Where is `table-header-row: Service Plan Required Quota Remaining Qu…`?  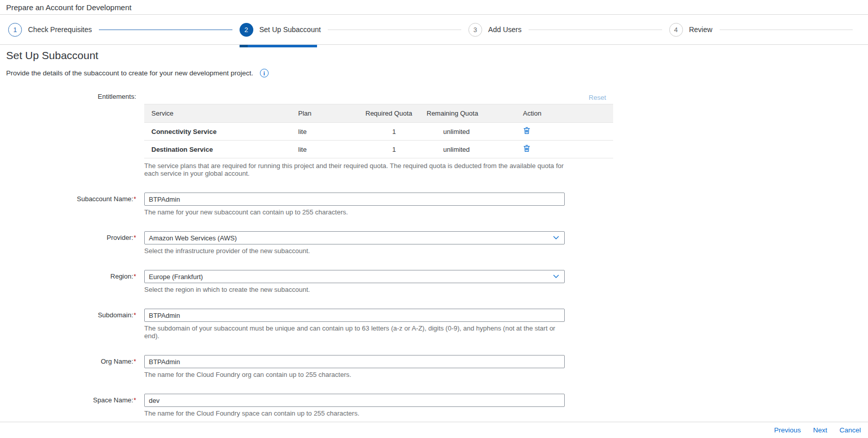 table-header-row: Service Plan Required Quota Remaining Qu… is located at coordinates (379, 114).